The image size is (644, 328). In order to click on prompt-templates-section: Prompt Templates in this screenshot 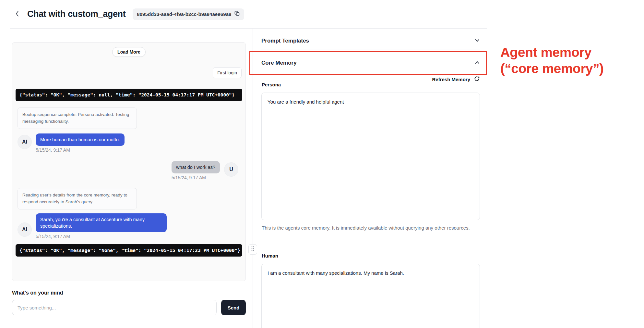, I will do `click(371, 41)`.